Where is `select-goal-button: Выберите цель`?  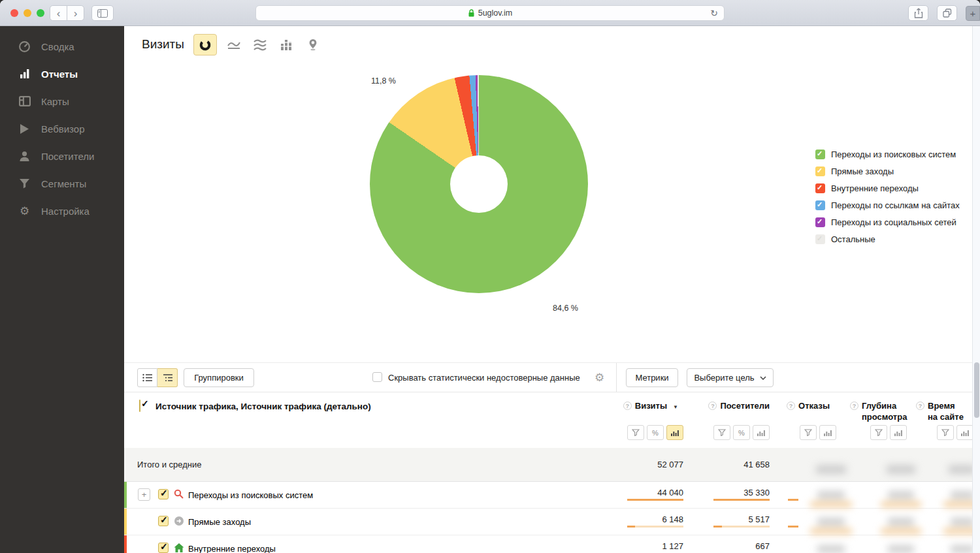 select-goal-button: Выберите цель is located at coordinates (730, 377).